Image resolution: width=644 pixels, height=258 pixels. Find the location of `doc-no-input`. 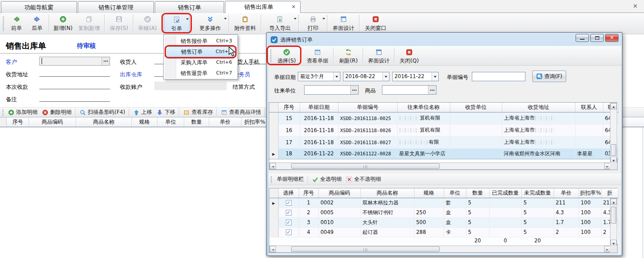

doc-no-input is located at coordinates (499, 77).